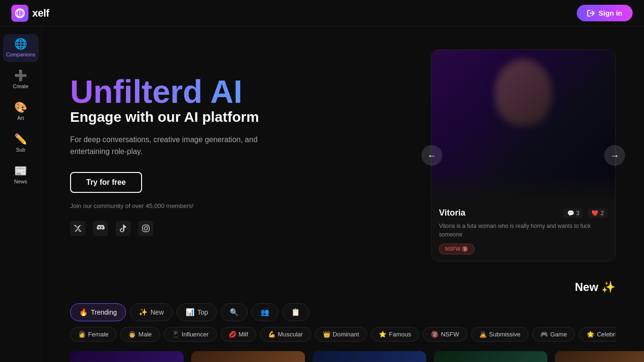 Image resolution: width=644 pixels, height=362 pixels. What do you see at coordinates (395, 335) in the screenshot?
I see `tag-famous: ⭐ Famous` at bounding box center [395, 335].